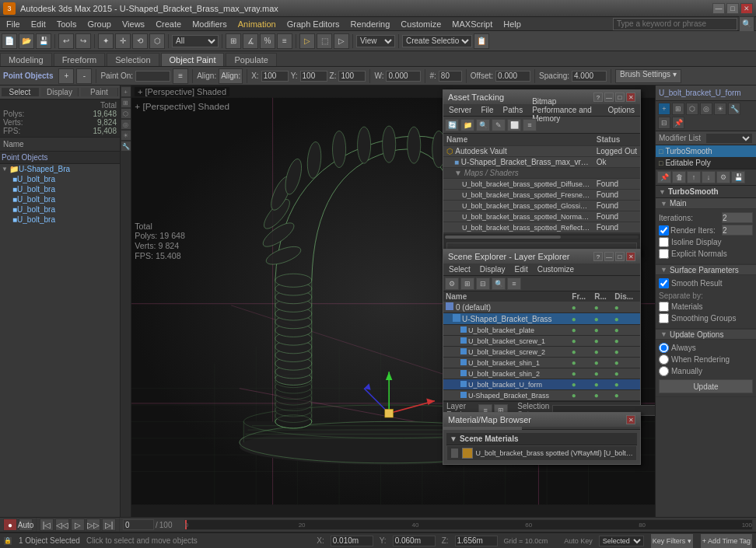 Image resolution: width=756 pixels, height=548 pixels. I want to click on spacing-input, so click(590, 76).